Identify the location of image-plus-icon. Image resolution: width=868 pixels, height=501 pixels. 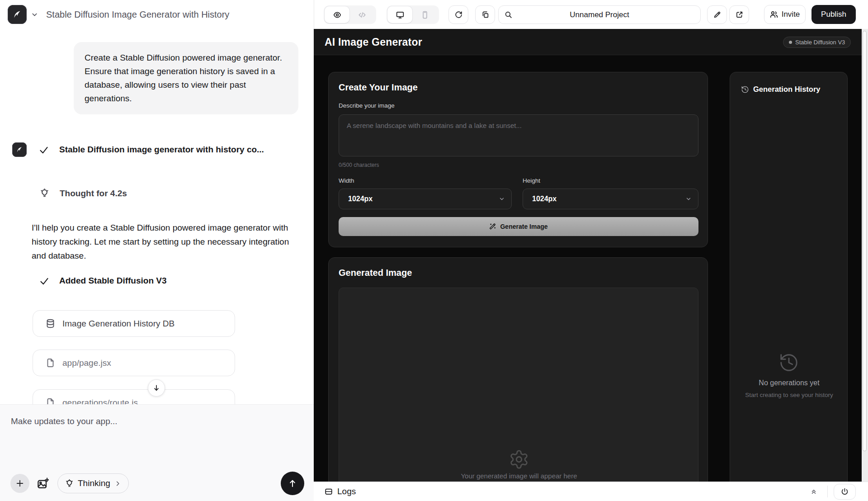
(43, 483).